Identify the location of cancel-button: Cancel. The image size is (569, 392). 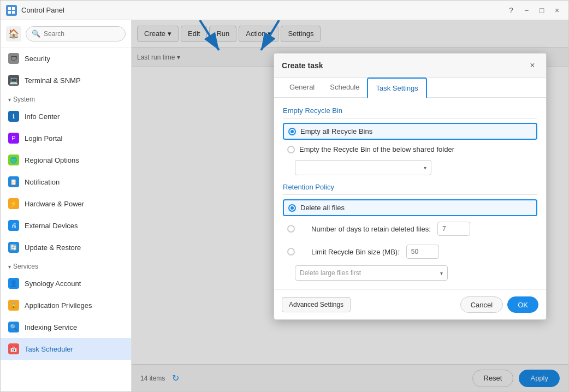
(482, 305).